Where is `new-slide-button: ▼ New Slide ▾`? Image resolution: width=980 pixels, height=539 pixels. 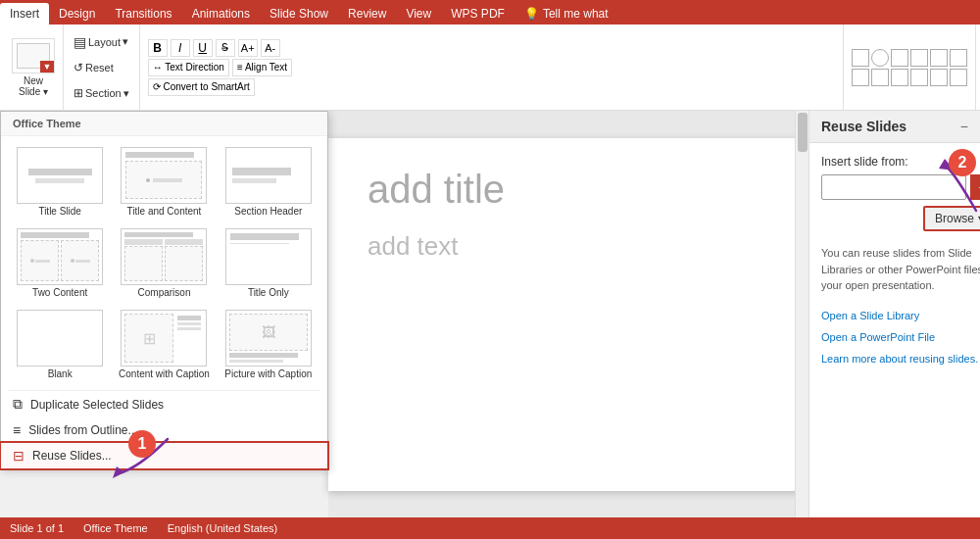
new-slide-button: ▼ New Slide ▾ is located at coordinates (33, 68).